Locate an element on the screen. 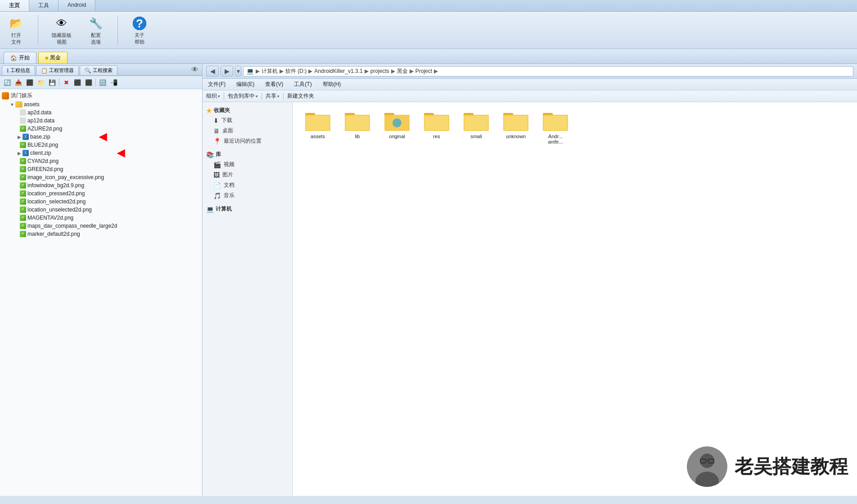  path-project: Project is located at coordinates (424, 71).